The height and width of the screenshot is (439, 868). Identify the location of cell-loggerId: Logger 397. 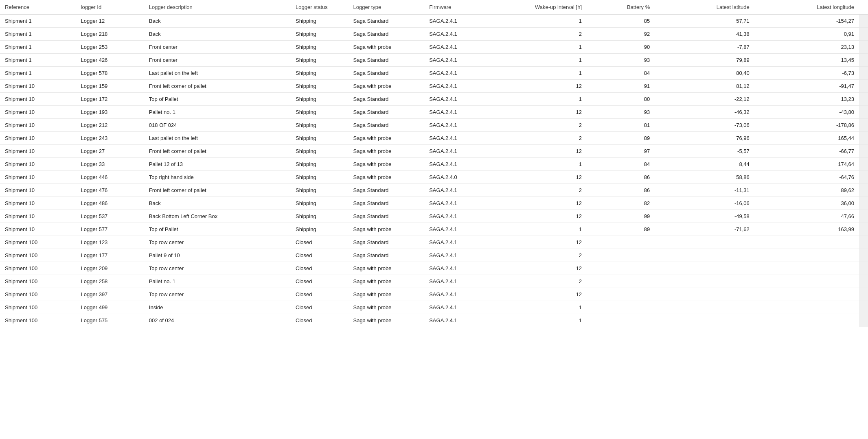
(110, 295).